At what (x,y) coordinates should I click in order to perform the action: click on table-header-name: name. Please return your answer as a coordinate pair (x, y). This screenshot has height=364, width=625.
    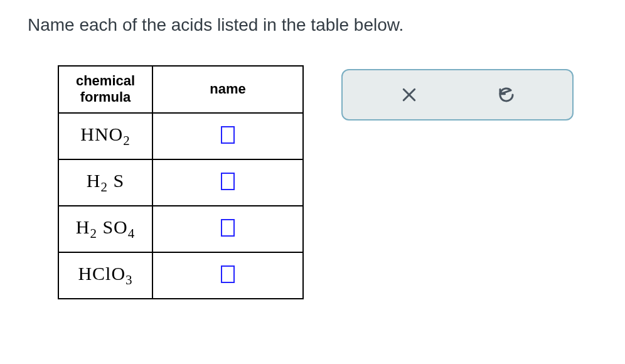
    Looking at the image, I should click on (228, 89).